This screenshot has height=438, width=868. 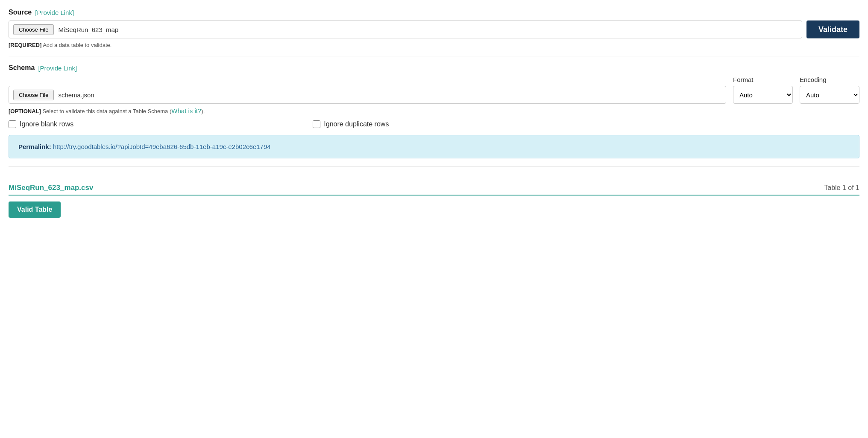 What do you see at coordinates (55, 13) in the screenshot?
I see `source-provide-link: [Provide Link]` at bounding box center [55, 13].